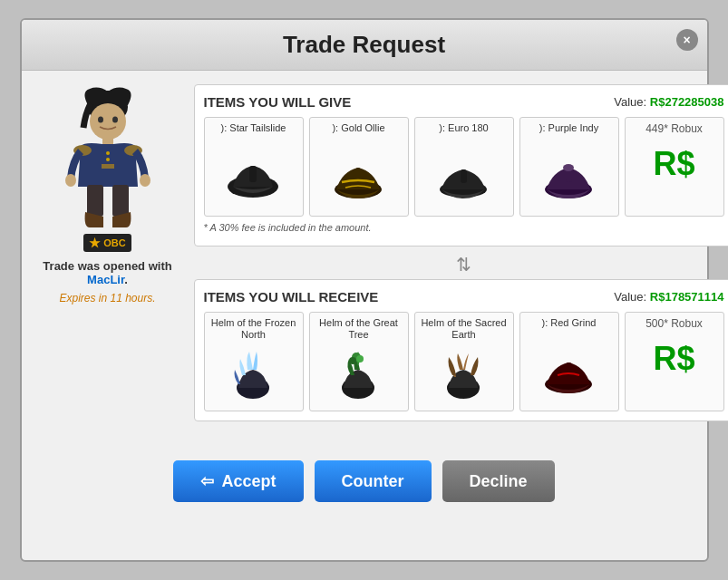 Image resolution: width=728 pixels, height=580 pixels. What do you see at coordinates (254, 135) in the screenshot?
I see `give-item-1-name: ): Star Tailslide` at bounding box center [254, 135].